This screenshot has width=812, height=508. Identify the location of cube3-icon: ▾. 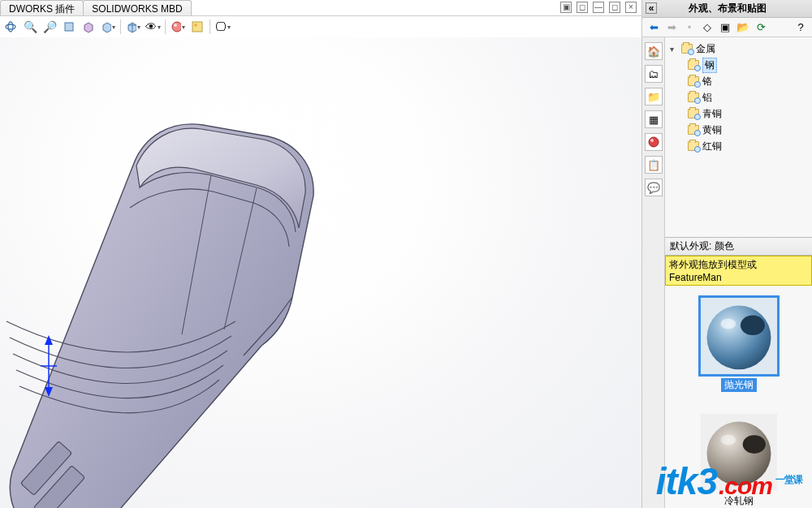
(108, 27).